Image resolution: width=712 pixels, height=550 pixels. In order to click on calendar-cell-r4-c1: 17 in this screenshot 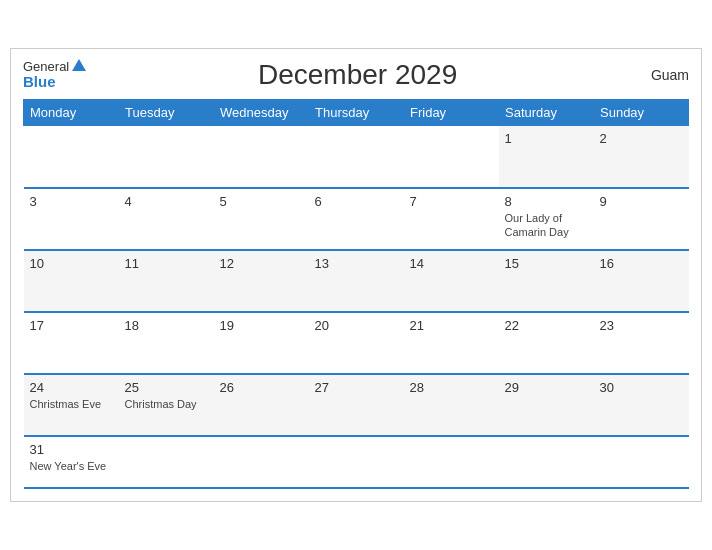, I will do `click(72, 343)`.